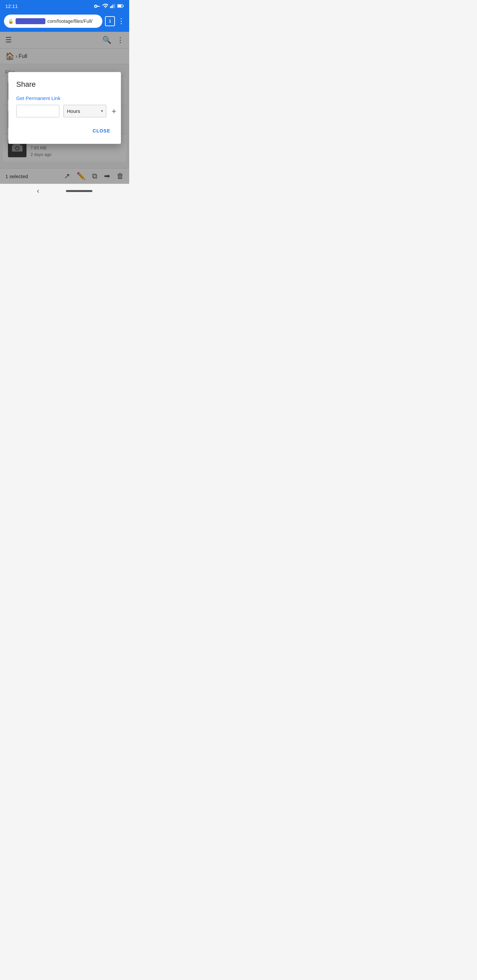  What do you see at coordinates (97, 6) in the screenshot?
I see `key-icon` at bounding box center [97, 6].